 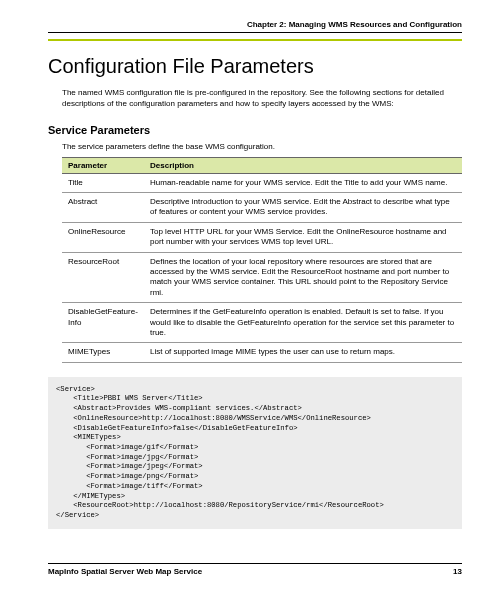 What do you see at coordinates (262, 207) in the screenshot?
I see `table-row: Abstract Descriptive introduction to you…` at bounding box center [262, 207].